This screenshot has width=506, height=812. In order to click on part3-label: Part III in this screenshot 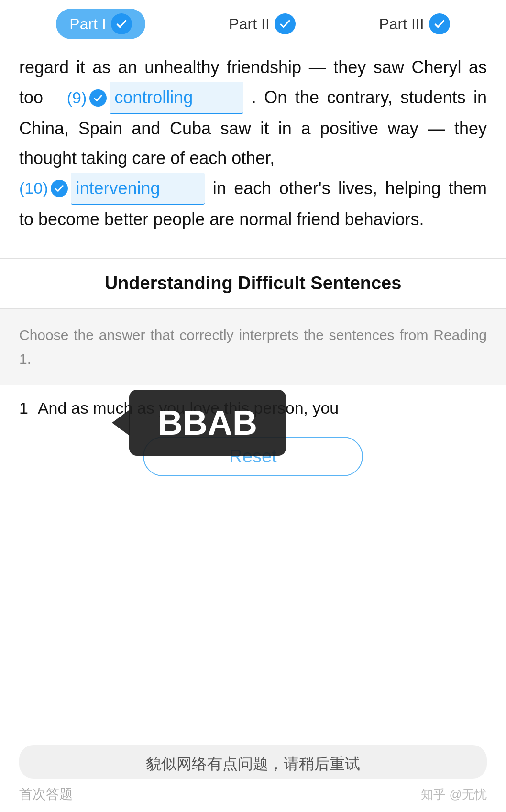, I will do `click(401, 24)`.